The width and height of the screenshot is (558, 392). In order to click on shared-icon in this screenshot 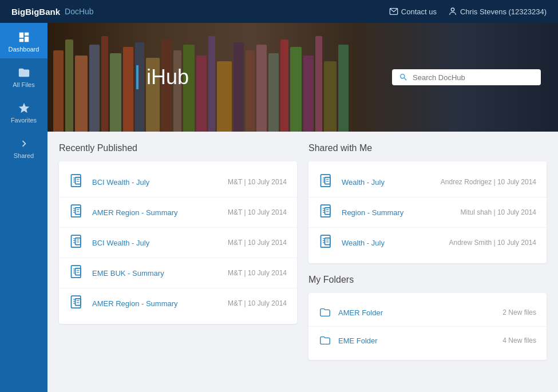, I will do `click(24, 144)`.